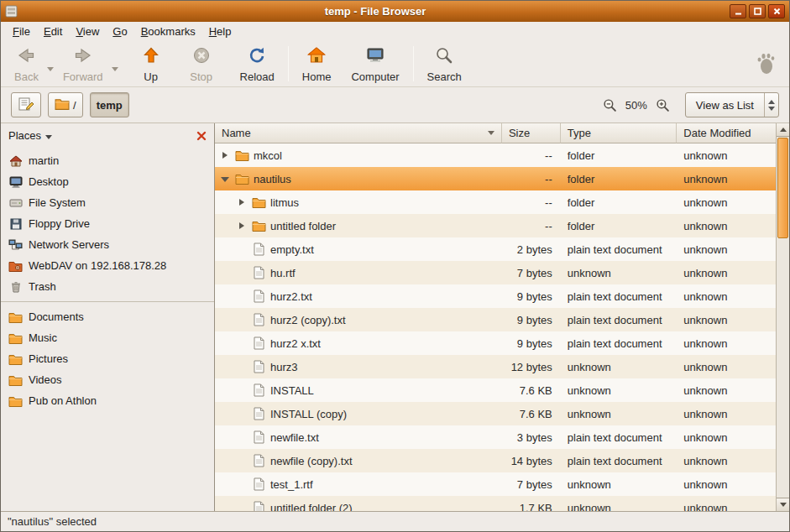 Image resolution: width=790 pixels, height=532 pixels. I want to click on file-row-hurz3: hurz3 12 bytes unknown unknown, so click(495, 367).